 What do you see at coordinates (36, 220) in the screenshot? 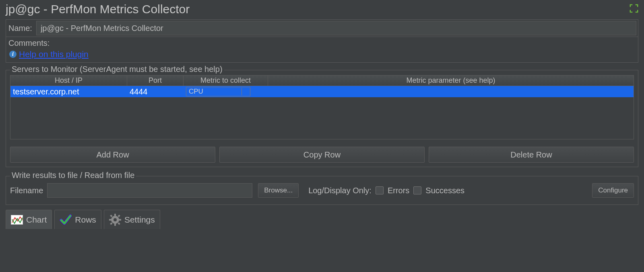
I see `tab-chart-label: Chart` at bounding box center [36, 220].